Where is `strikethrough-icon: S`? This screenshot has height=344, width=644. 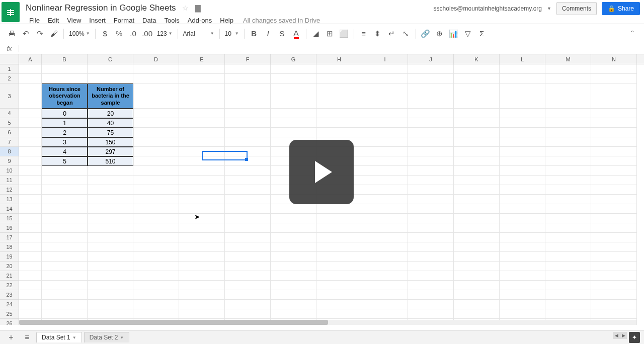
strikethrough-icon: S is located at coordinates (282, 34).